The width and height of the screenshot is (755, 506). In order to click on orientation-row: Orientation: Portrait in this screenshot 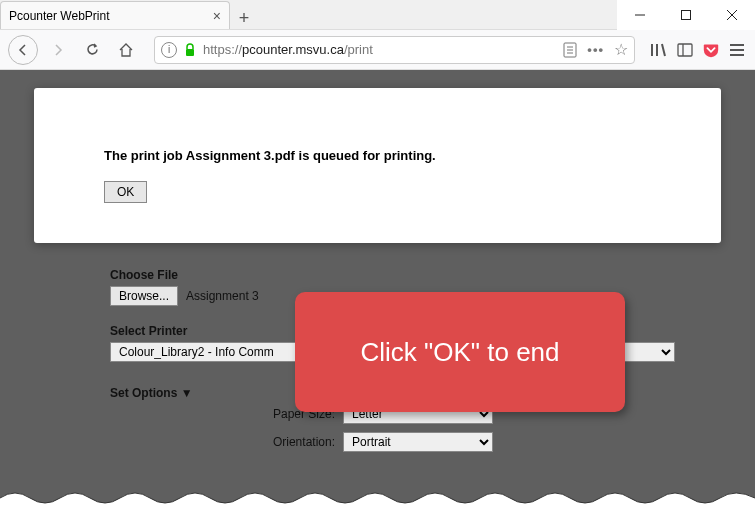, I will do `click(465, 442)`.